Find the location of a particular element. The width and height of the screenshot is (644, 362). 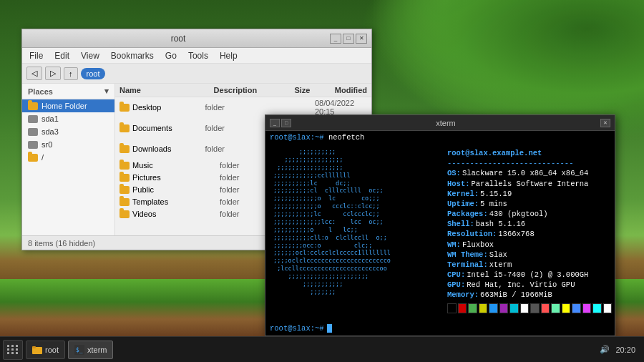

xterm-maximize-button: □ is located at coordinates (286, 123).